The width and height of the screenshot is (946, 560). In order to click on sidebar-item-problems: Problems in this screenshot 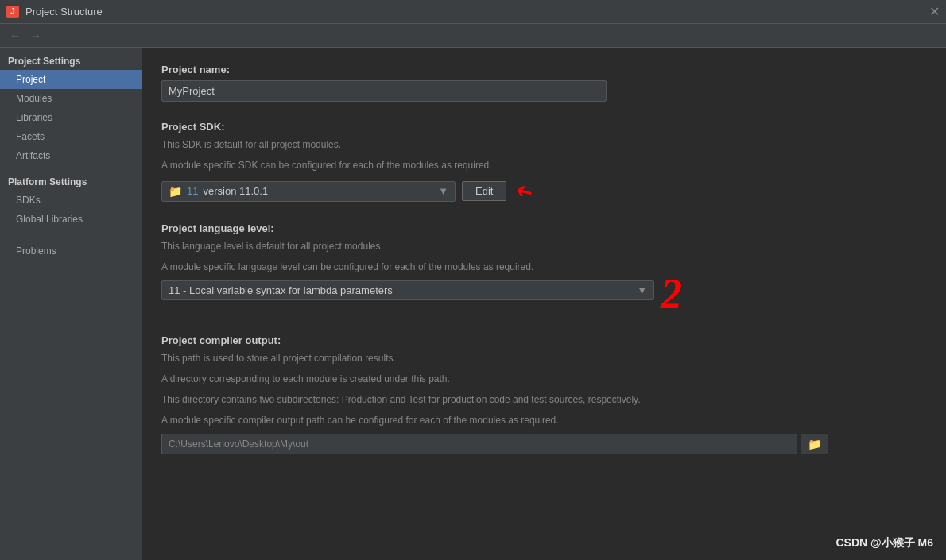, I will do `click(71, 251)`.